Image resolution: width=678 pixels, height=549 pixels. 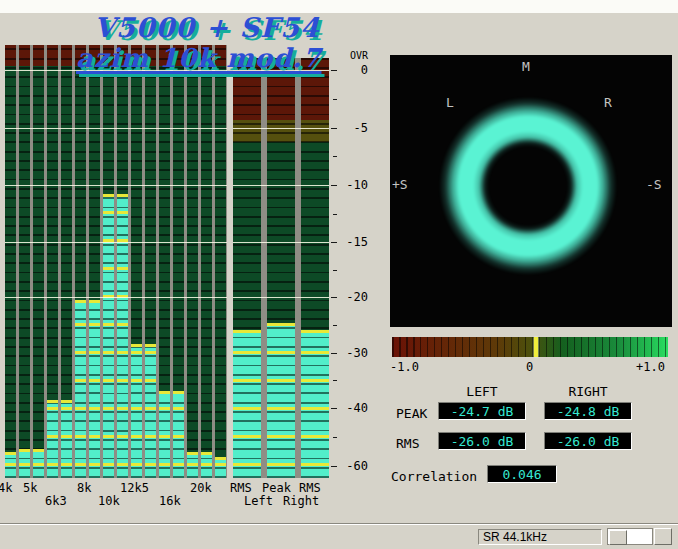 What do you see at coordinates (354, 466) in the screenshot?
I see `db-scale-label: -60` at bounding box center [354, 466].